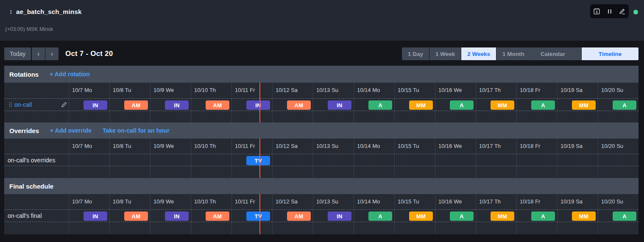 Image resolution: width=644 pixels, height=242 pixels. Describe the element at coordinates (205, 146) in the screenshot. I see `day-header-label: 10/10 Th` at that location.